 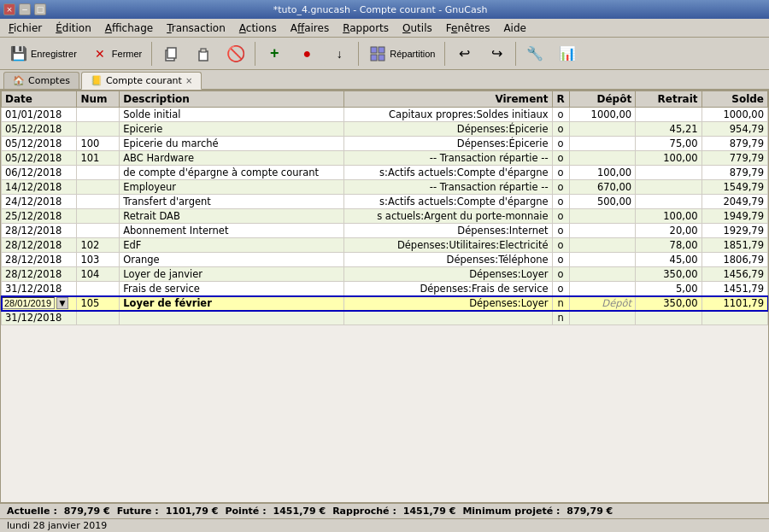 What do you see at coordinates (56, 526) in the screenshot?
I see `date-display: lundi 28 janvier 2019` at bounding box center [56, 526].